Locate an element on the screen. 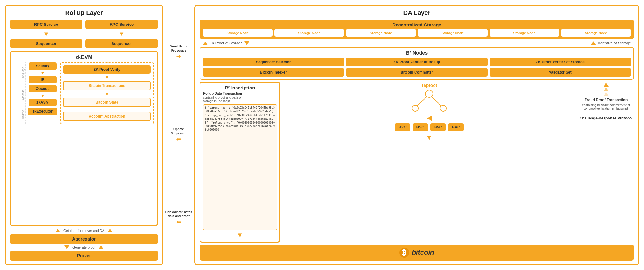 This screenshot has width=644, height=270. rpc-row: RPC Service RPC Service is located at coordinates (84, 24).